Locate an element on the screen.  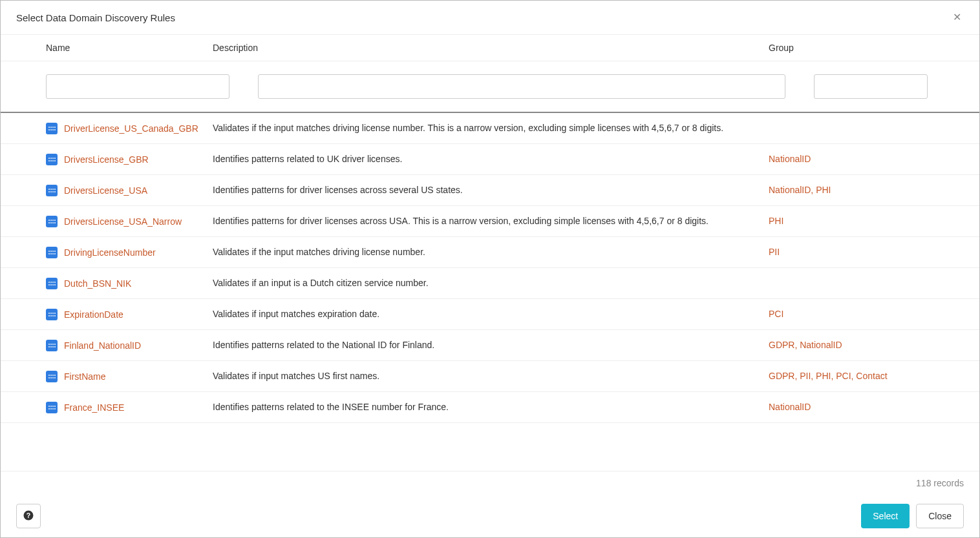
group-cell: PII is located at coordinates (846, 252).